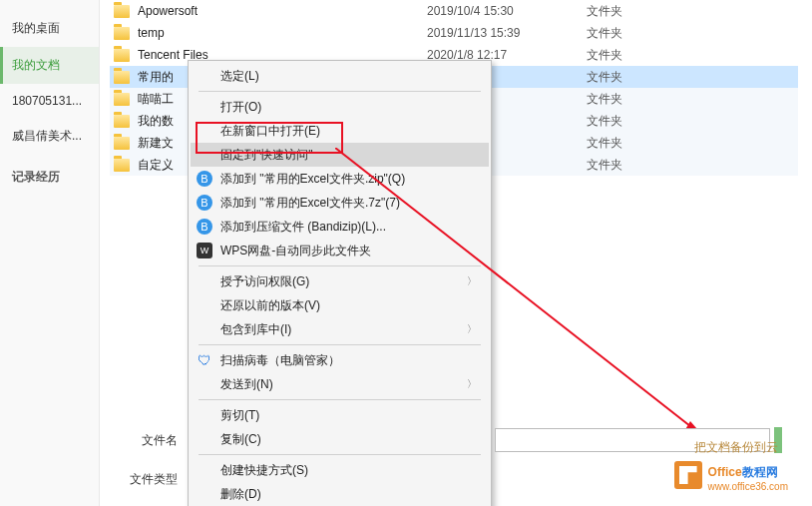 This screenshot has width=812, height=506. What do you see at coordinates (339, 384) in the screenshot?
I see `menu-send-to: 发送到(N)〉` at bounding box center [339, 384].